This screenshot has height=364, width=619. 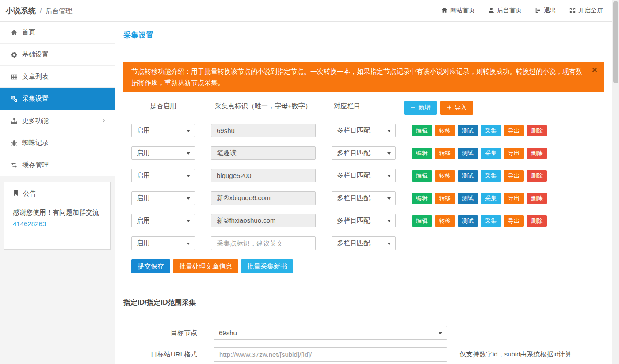 I want to click on sidebar-item-basic-settings: 基础设置, so click(x=57, y=55).